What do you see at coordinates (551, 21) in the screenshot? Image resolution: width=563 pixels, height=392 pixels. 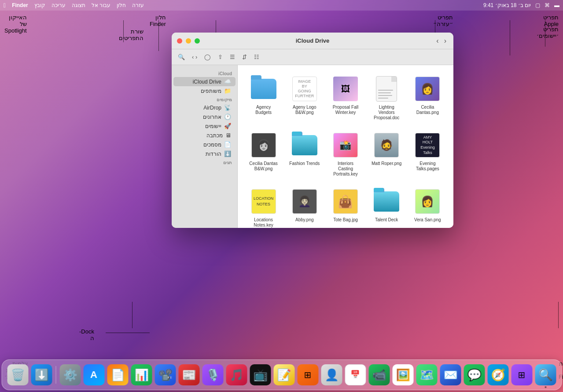 I see `apple-menu-annotation: תפריט Apple` at bounding box center [551, 21].